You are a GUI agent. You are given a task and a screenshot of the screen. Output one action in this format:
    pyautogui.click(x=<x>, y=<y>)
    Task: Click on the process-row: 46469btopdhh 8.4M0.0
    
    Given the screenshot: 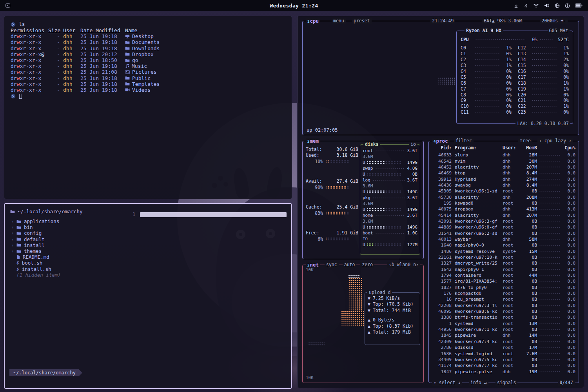 What is the action you would take?
    pyautogui.click(x=504, y=173)
    